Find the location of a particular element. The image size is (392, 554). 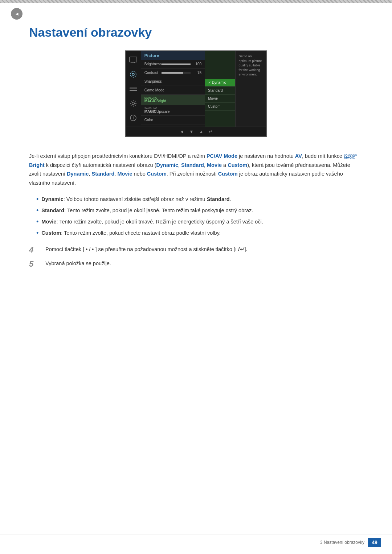

bullet-standard: • Standard: Tento režim zvolte, pokud je… is located at coordinates (200, 210).